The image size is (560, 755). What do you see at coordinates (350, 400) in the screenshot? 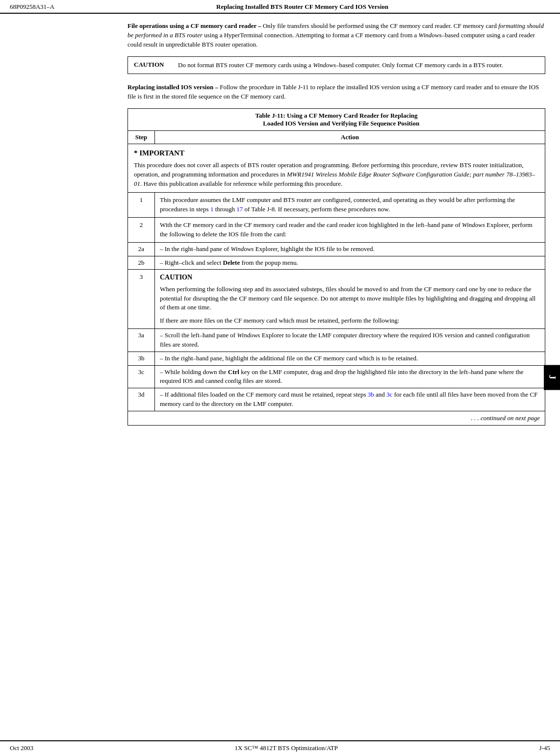
I see `step-3d-action: – If additional files loaded on the CF m…` at bounding box center [350, 400].